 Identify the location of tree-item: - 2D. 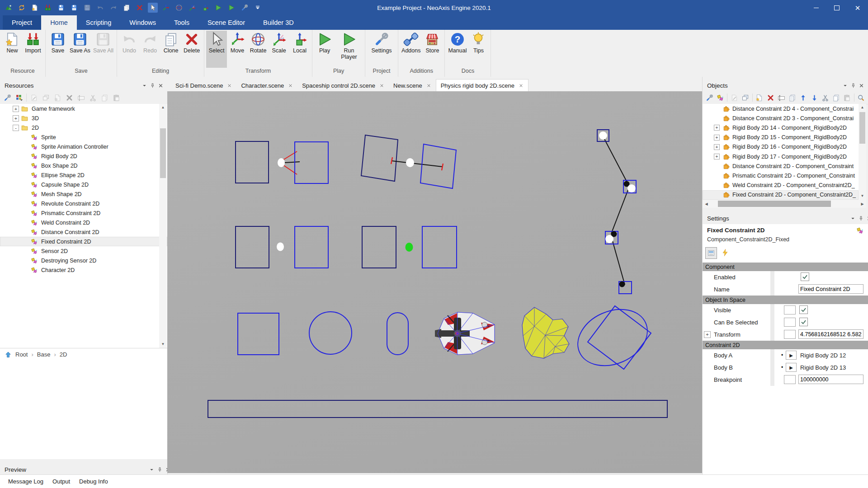
(84, 127).